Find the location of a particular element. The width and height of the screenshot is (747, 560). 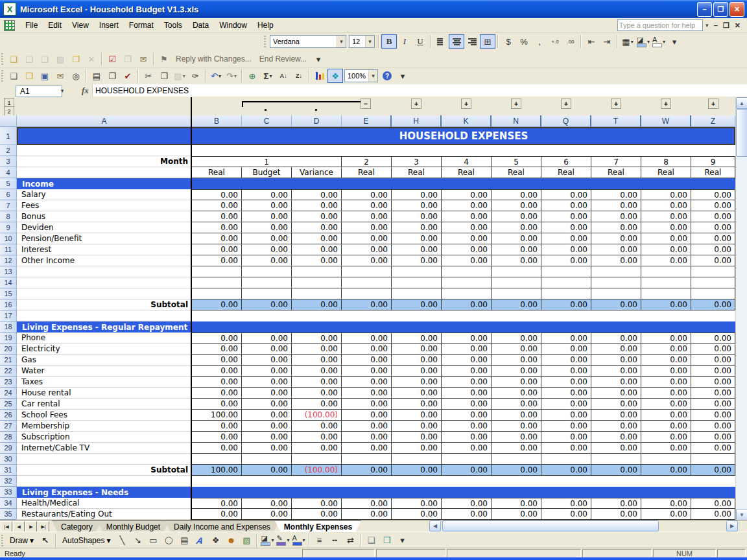

select-all-corner is located at coordinates (8, 121).